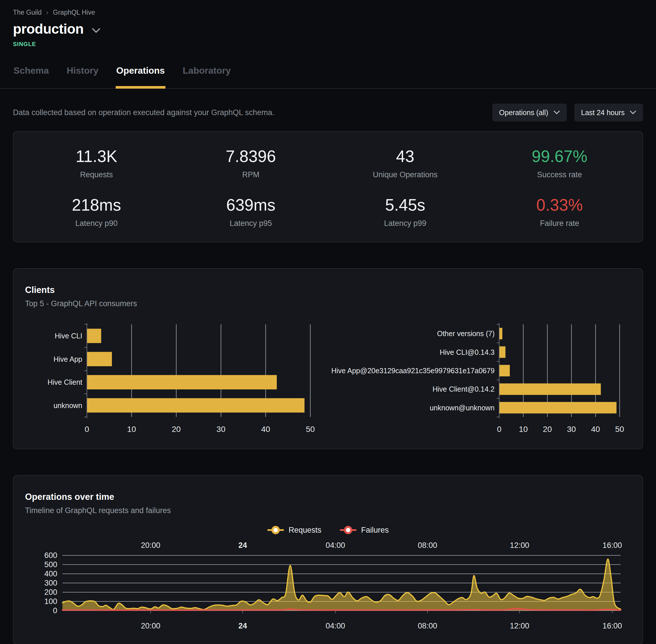 The height and width of the screenshot is (644, 656). Describe the element at coordinates (74, 13) in the screenshot. I see `breadcrumb-item-graphql-hive: GraphQL Hive` at that location.